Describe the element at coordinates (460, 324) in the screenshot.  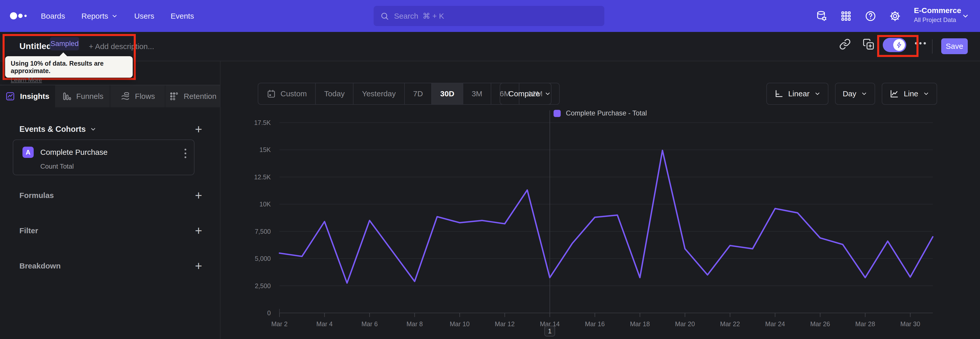
I see `svg-text: Mar 10` at that location.